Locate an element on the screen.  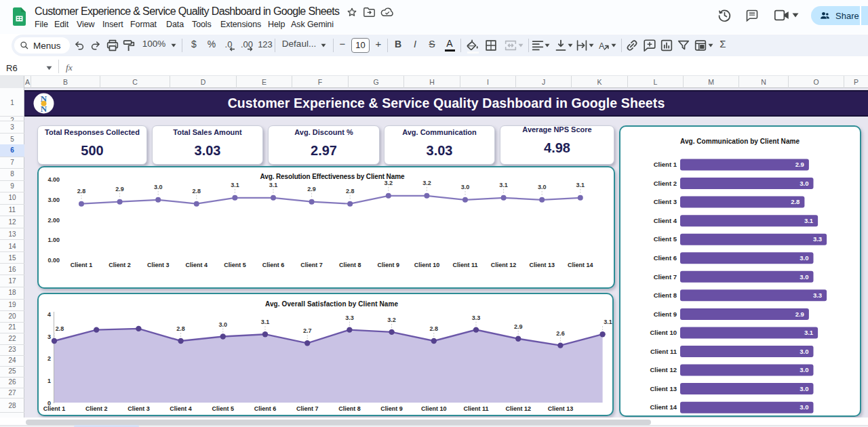
svg-text: 2.7 is located at coordinates (308, 331).